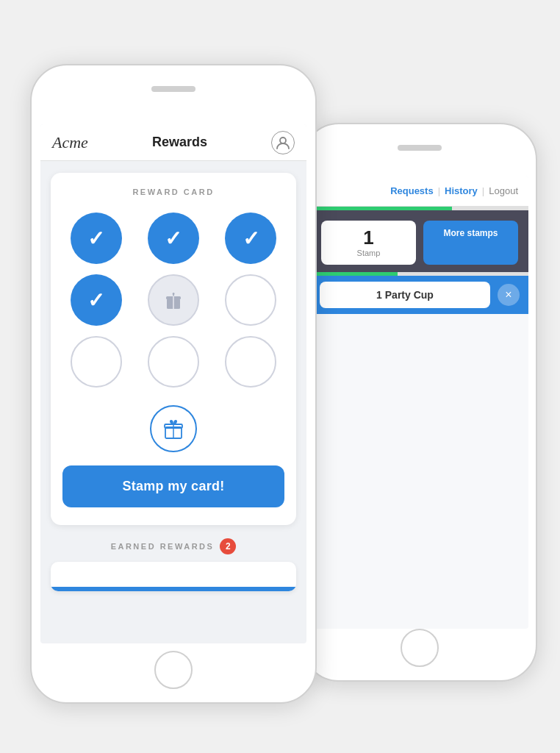 This screenshot has width=560, height=753. I want to click on front-header: Acme Rewards, so click(173, 143).